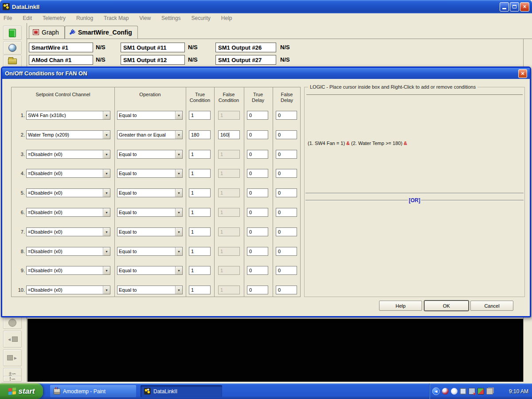 The width and height of the screenshot is (532, 399). What do you see at coordinates (181, 391) in the screenshot?
I see `taskbar-task-datalink: DataLinkII` at bounding box center [181, 391].